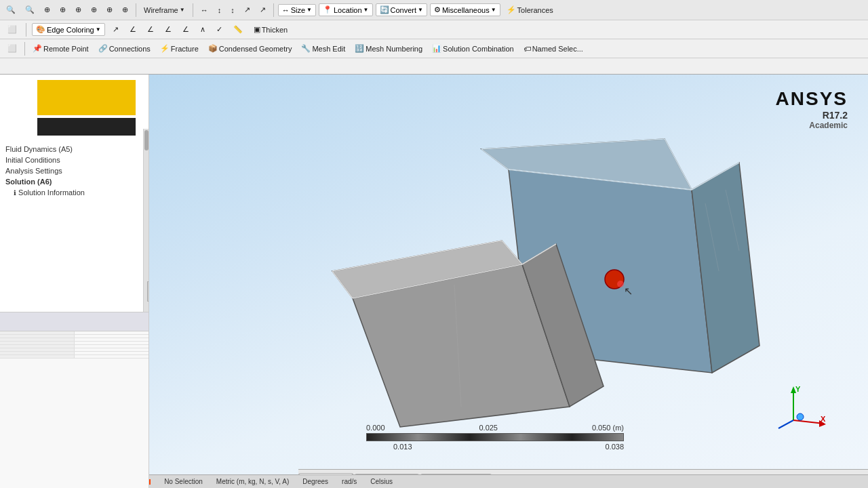  What do you see at coordinates (553, 49) in the screenshot?
I see `named-selection-btn: 🏷 Named Selec...` at bounding box center [553, 49].